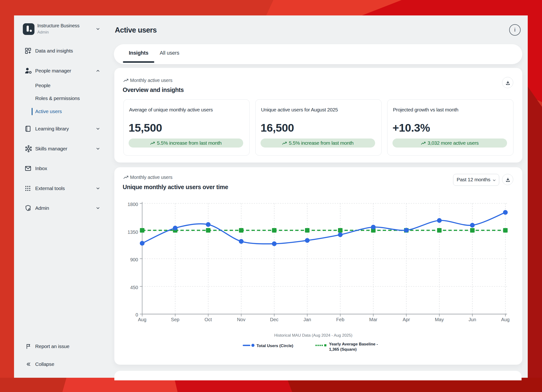  What do you see at coordinates (175, 320) in the screenshot?
I see `svg-text: Sep` at bounding box center [175, 320].